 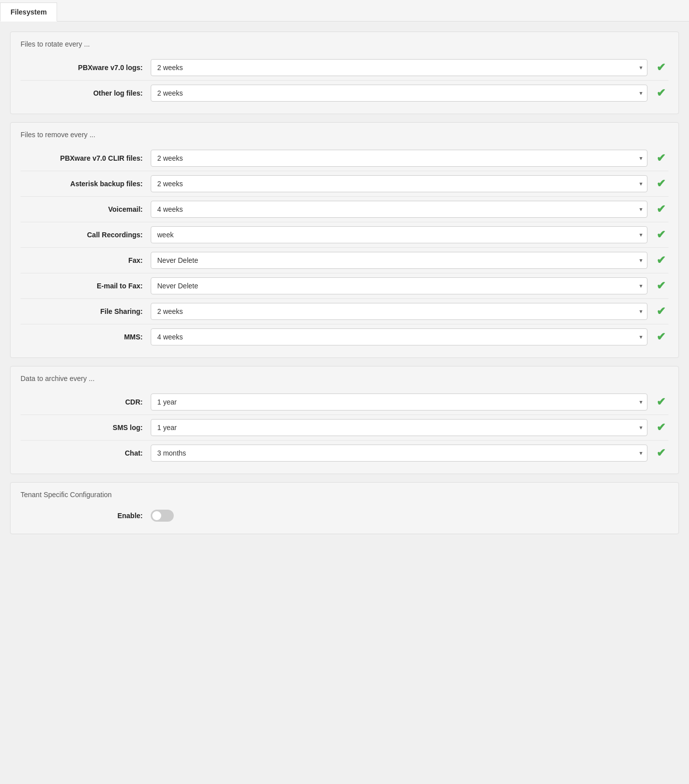 I want to click on check-icon-cdr: ✔, so click(x=661, y=402).